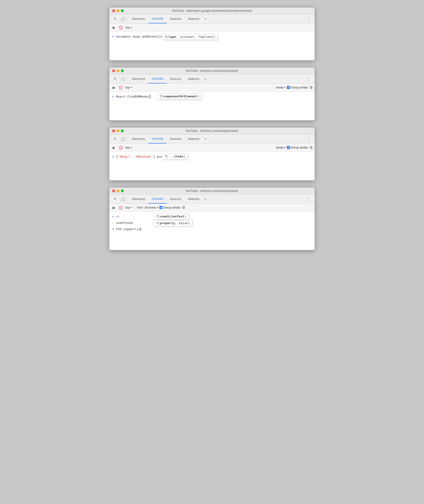  I want to click on title-bar-3: DevTools - todomvc.com/examples/react/, so click(212, 131).